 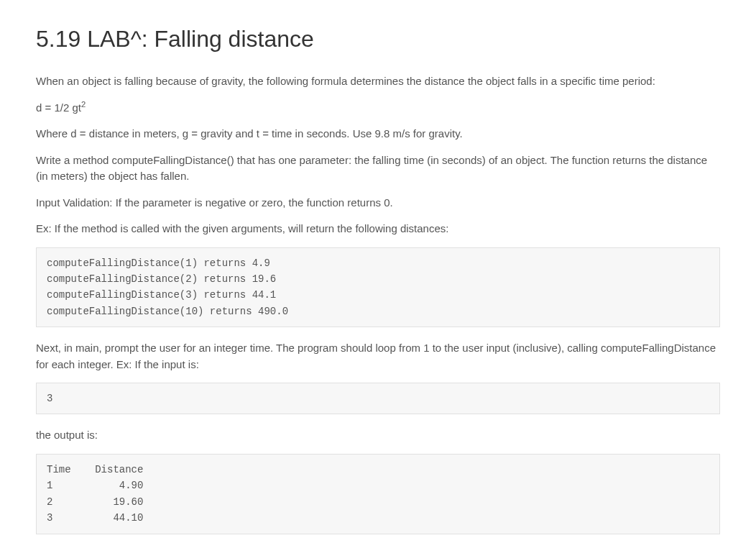 What do you see at coordinates (378, 357) in the screenshot?
I see `main-loop-paragraph: Next, in main, prompt the user for an in…` at bounding box center [378, 357].